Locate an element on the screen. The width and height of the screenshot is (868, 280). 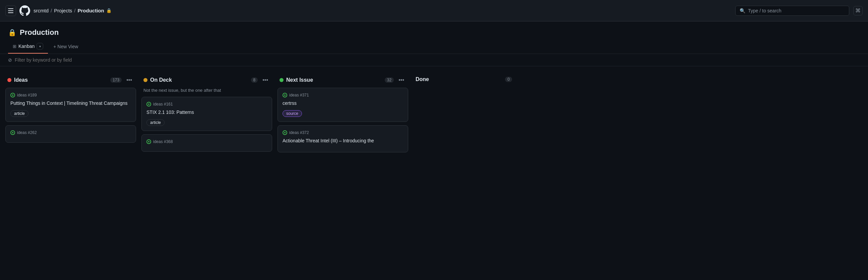
breadcrumb-sep-2: / is located at coordinates (75, 11).